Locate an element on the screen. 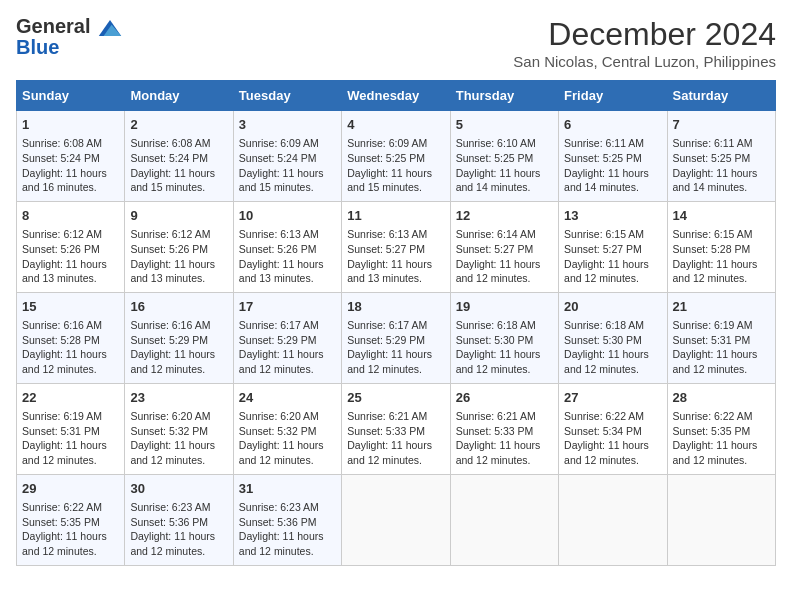 This screenshot has height=612, width=792. day-header-saturday: Saturday is located at coordinates (721, 96).